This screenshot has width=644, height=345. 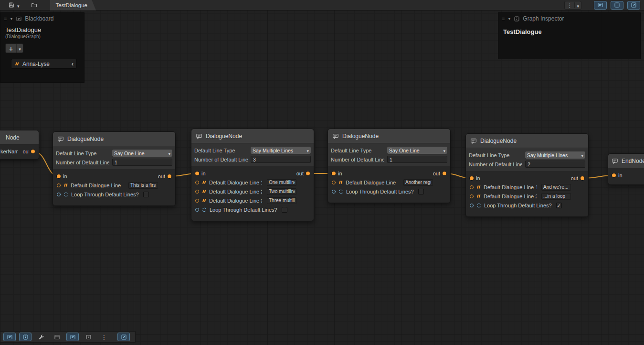 What do you see at coordinates (389, 184) in the screenshot?
I see `node-ports: in out Default Dialogue Line Loop Throug…` at bounding box center [389, 184].